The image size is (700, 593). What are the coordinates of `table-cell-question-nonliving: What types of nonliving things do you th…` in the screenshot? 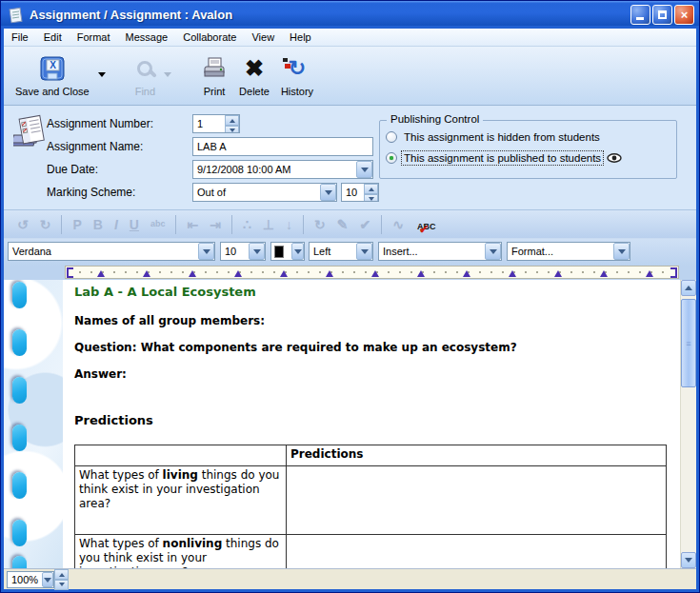 It's located at (181, 552).